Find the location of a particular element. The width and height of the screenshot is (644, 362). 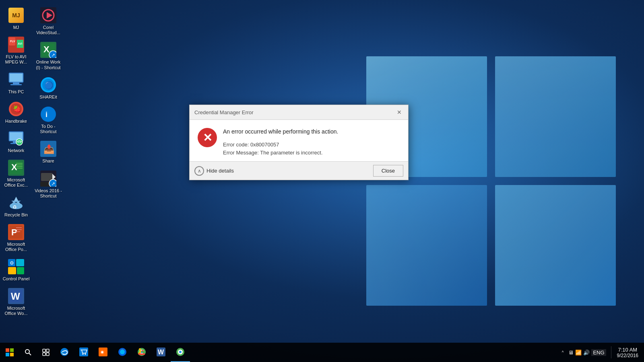

close-button: Close is located at coordinates (388, 171).